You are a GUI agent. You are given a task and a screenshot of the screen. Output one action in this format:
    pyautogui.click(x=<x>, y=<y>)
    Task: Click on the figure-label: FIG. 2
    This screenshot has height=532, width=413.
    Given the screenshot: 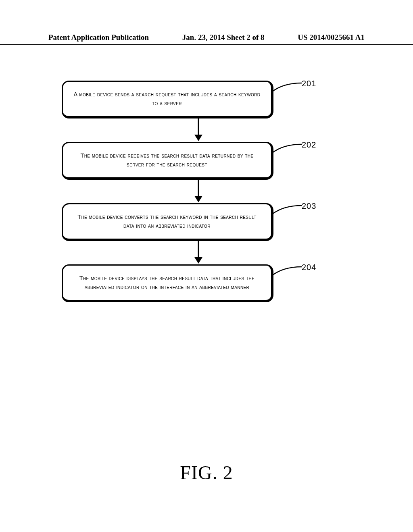 What is the action you would take?
    pyautogui.click(x=206, y=472)
    